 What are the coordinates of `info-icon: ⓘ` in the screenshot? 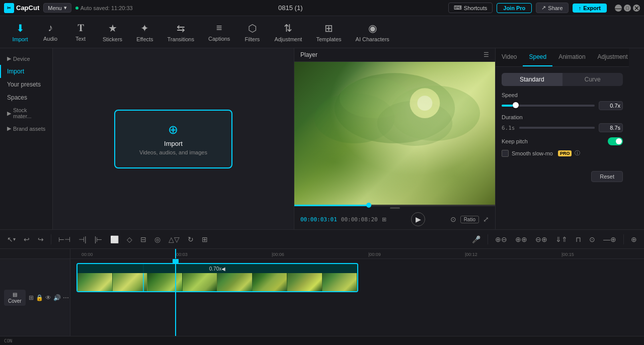 It's located at (578, 153).